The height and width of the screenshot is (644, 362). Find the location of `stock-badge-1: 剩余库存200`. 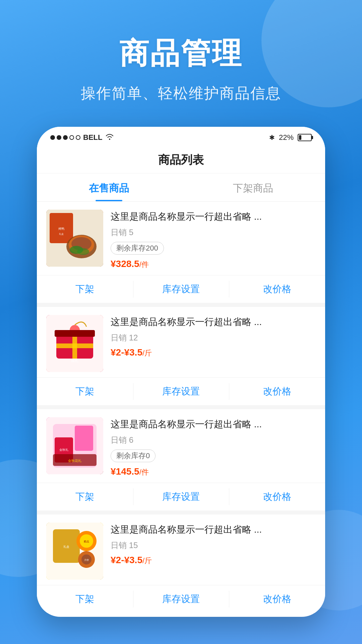

stock-badge-1: 剩余库存200 is located at coordinates (137, 248).